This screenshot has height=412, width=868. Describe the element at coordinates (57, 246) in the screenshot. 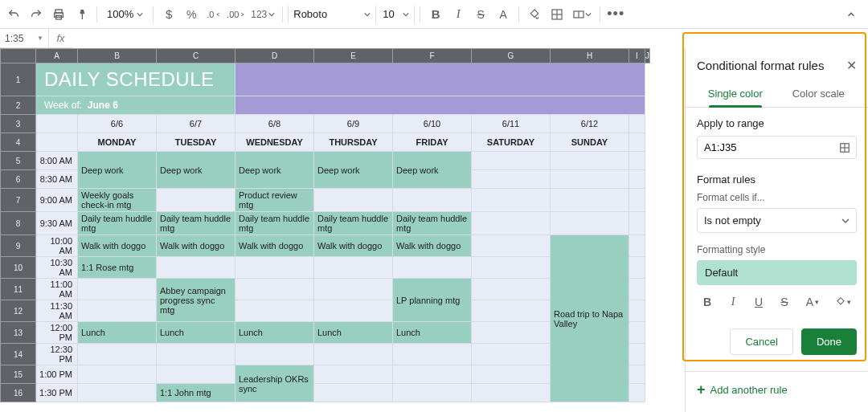

I see `cell: 10:00 AM` at that location.